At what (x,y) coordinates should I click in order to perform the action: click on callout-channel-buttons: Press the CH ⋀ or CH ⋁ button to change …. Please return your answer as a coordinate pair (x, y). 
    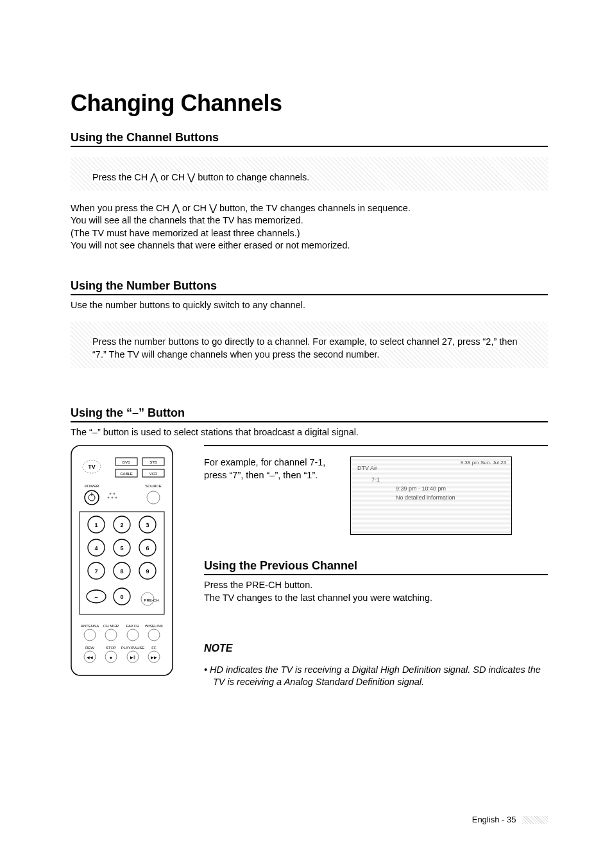
    Looking at the image, I should click on (309, 174).